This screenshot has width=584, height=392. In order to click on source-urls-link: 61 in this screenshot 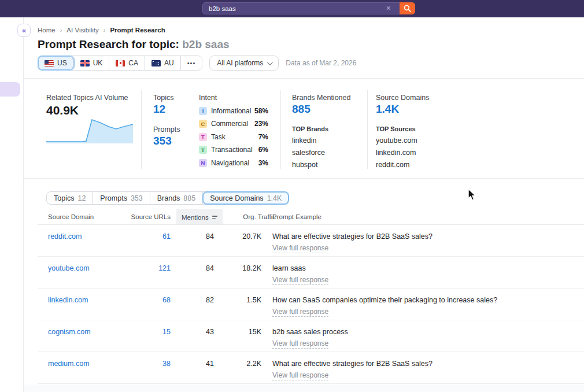, I will do `click(142, 236)`.